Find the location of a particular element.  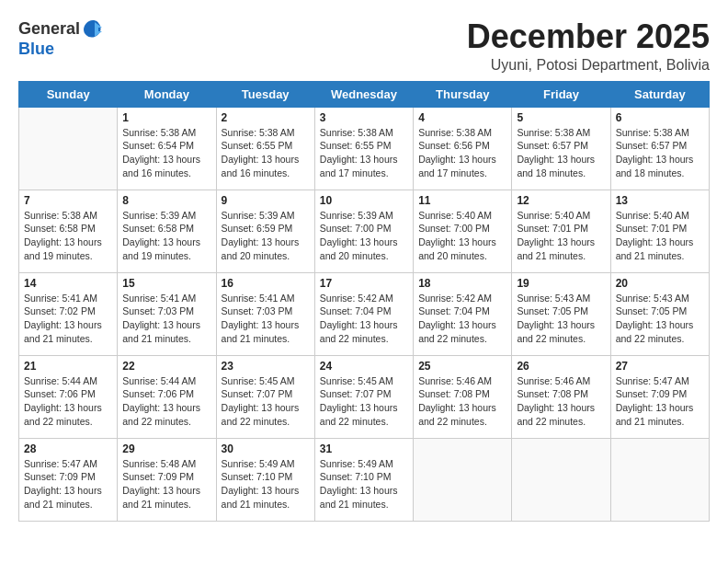

day-number: 5 is located at coordinates (561, 118).